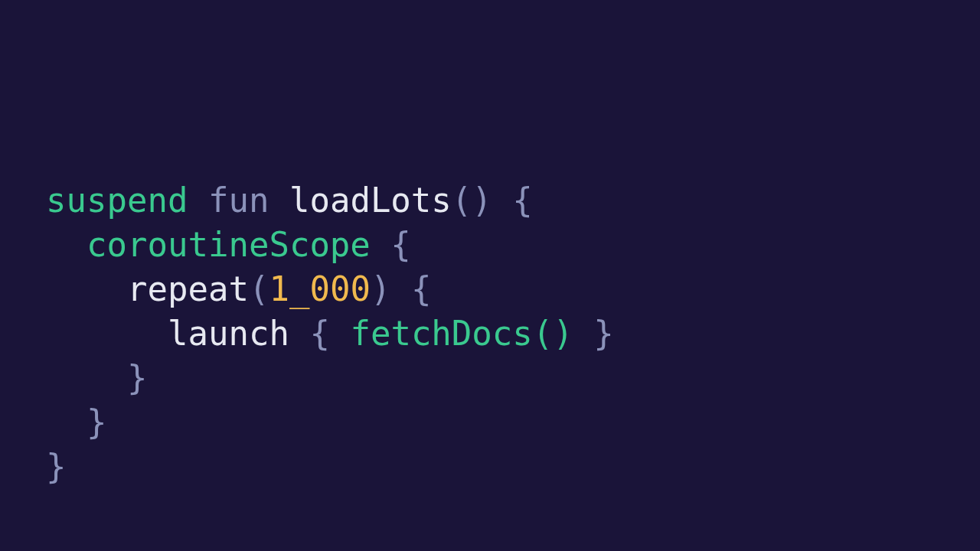 The height and width of the screenshot is (551, 980). Describe the element at coordinates (77, 422) in the screenshot. I see `code-line-6: }` at that location.